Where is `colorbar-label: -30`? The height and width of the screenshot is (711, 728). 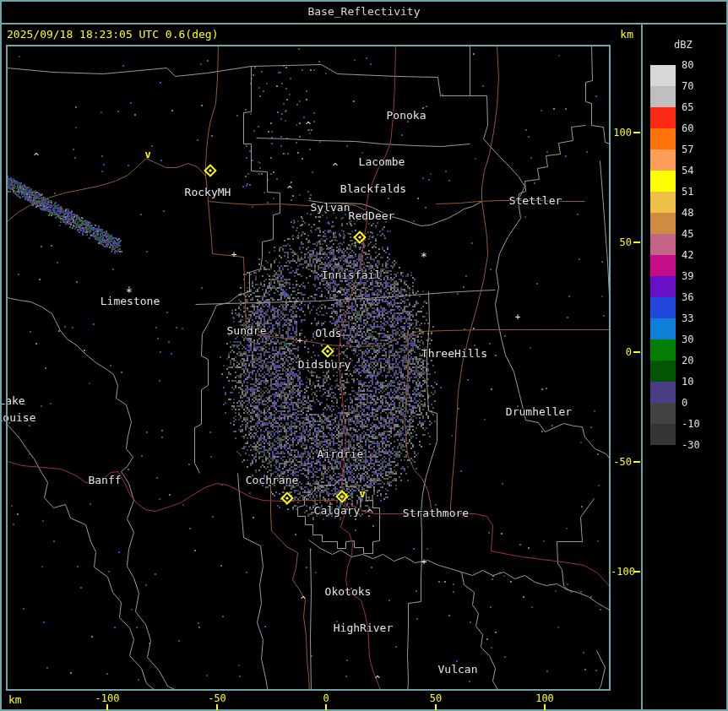
colorbar-label: -30 is located at coordinates (698, 445).